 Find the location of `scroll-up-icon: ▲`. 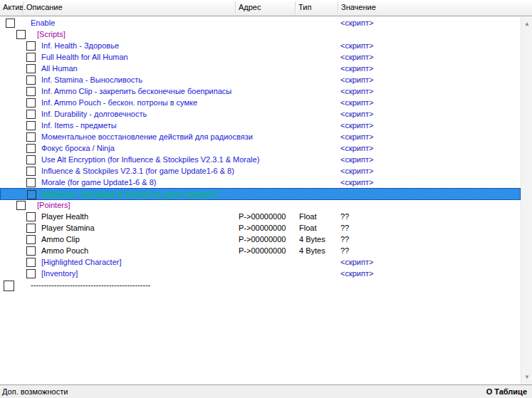

scroll-up-icon: ▲ is located at coordinates (527, 24).